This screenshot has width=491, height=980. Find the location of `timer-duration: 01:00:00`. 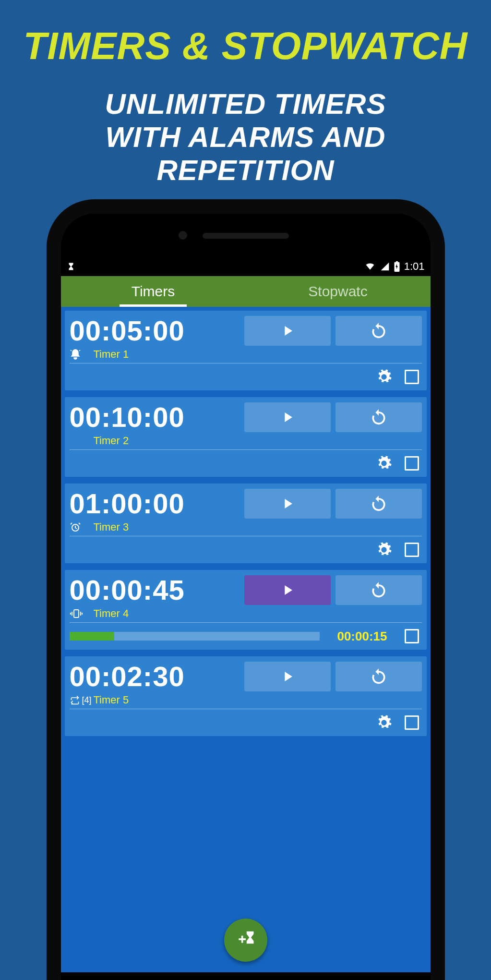

timer-duration: 01:00:00 is located at coordinates (155, 503).